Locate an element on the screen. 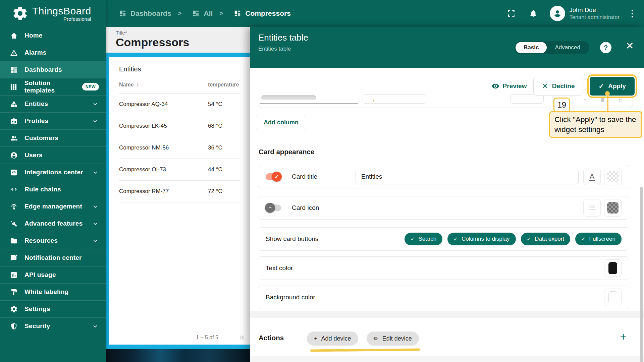 The height and width of the screenshot is (362, 644). table-row: Compressor RM-77 72 °C is located at coordinates (179, 192).